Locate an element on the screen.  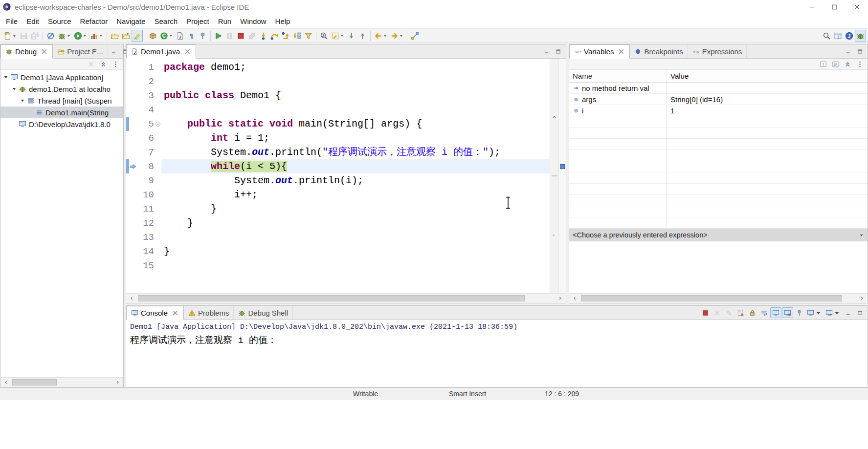
tab-problems: Problems is located at coordinates (209, 313).